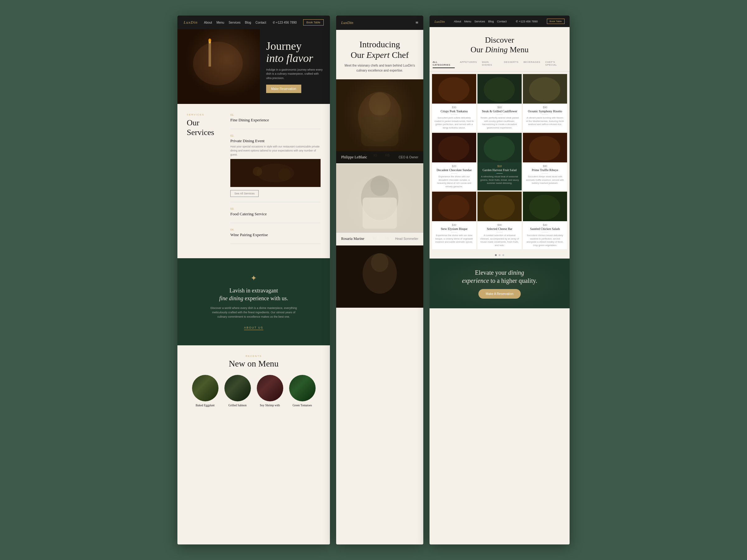  Describe the element at coordinates (468, 22) in the screenshot. I see `p3-nav-menu: Menu` at that location.